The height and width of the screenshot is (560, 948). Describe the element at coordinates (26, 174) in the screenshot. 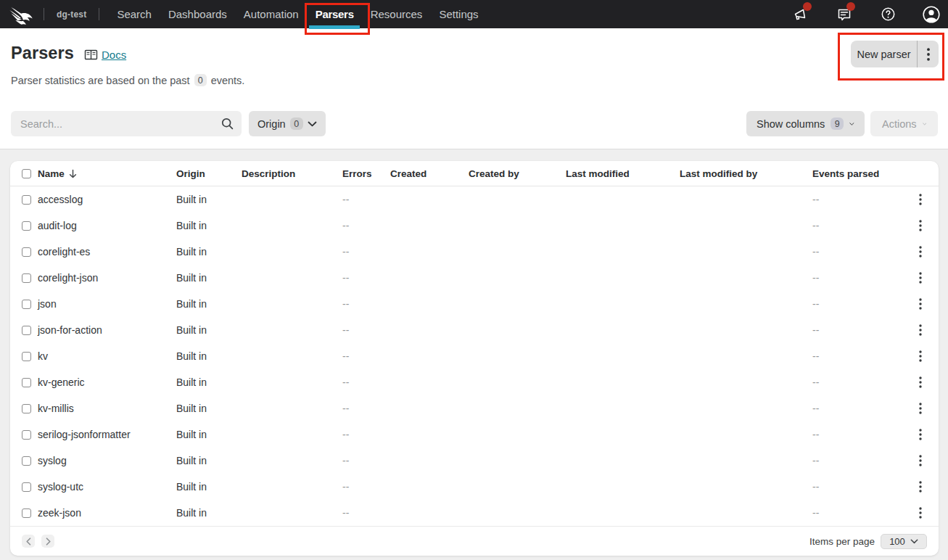

I see `select-all-checkbox` at that location.